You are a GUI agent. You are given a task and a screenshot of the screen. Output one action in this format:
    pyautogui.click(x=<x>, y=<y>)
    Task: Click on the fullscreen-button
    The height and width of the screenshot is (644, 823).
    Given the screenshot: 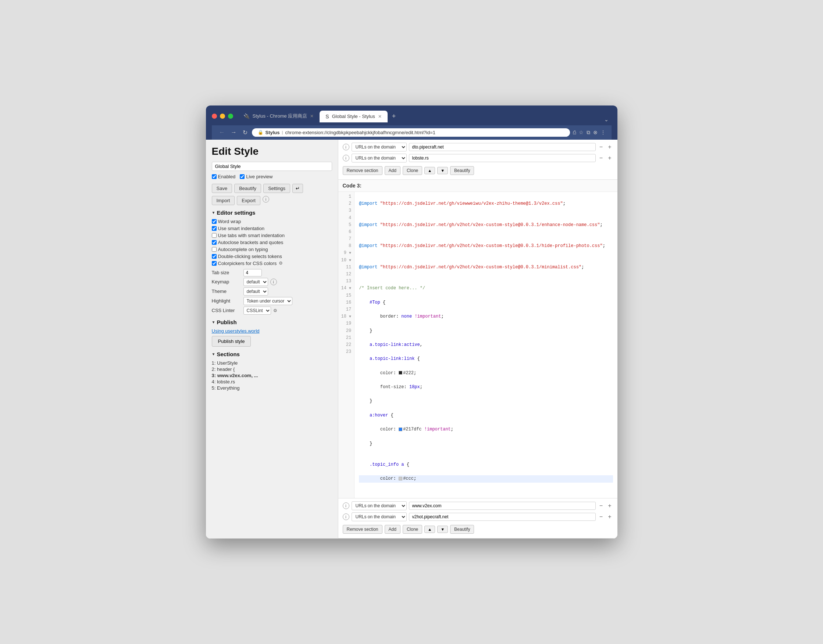 What is the action you would take?
    pyautogui.click(x=230, y=116)
    